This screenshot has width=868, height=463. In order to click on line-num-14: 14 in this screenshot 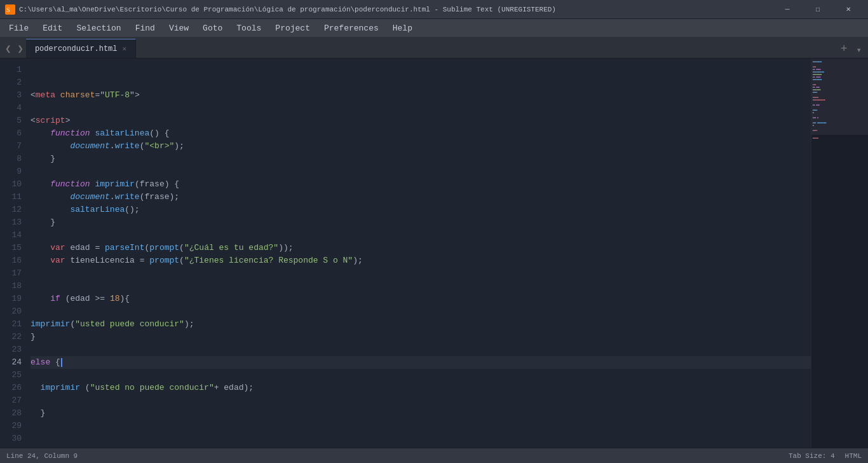, I will do `click(11, 235)`.